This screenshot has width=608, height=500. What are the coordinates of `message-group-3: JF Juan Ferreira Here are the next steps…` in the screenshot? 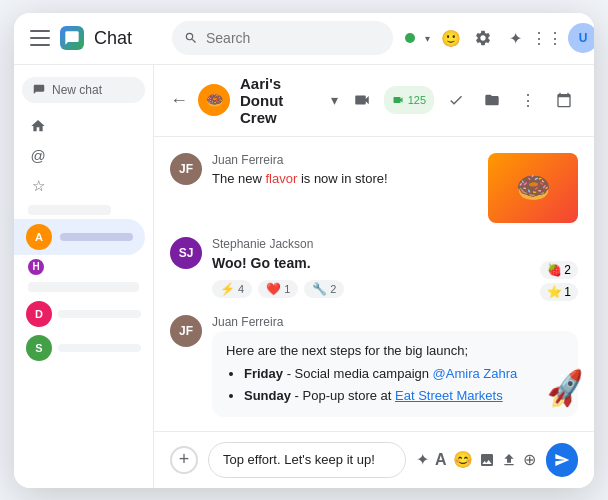 It's located at (374, 366).